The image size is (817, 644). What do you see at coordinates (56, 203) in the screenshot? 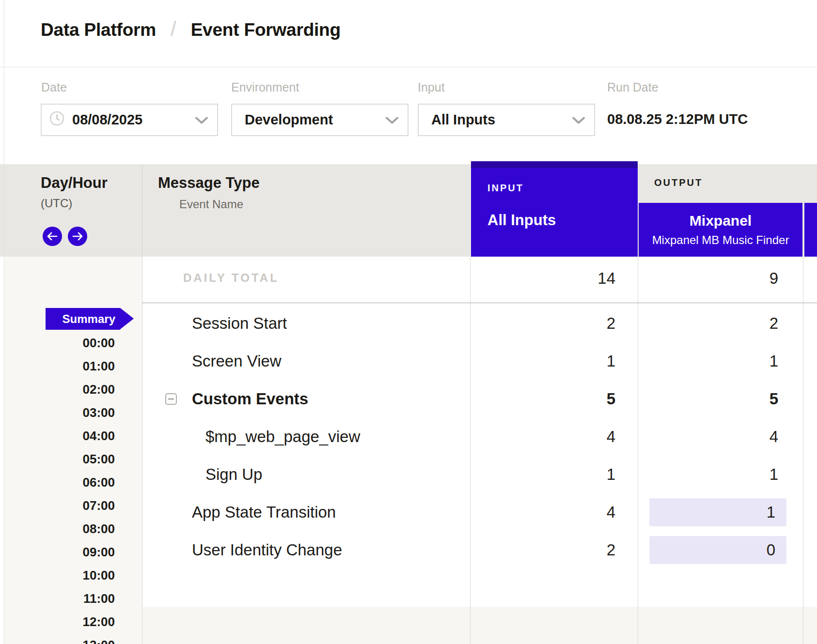
I see `day-hour-subtitle: (UTC)` at bounding box center [56, 203].